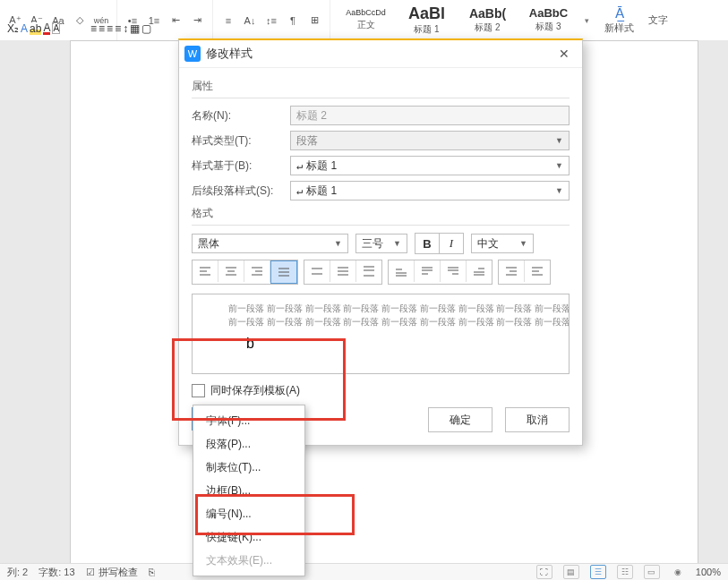 This screenshot has width=728, height=580. Describe the element at coordinates (147, 29) in the screenshot. I see `borders-icon: ▢` at that location.